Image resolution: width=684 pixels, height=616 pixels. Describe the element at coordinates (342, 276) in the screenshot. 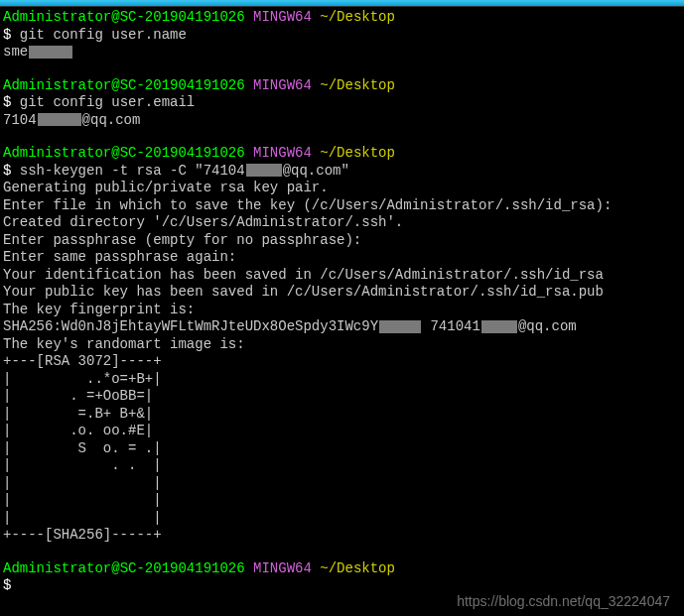

I see `output-line: Your identification has been saved in /c…` at that location.